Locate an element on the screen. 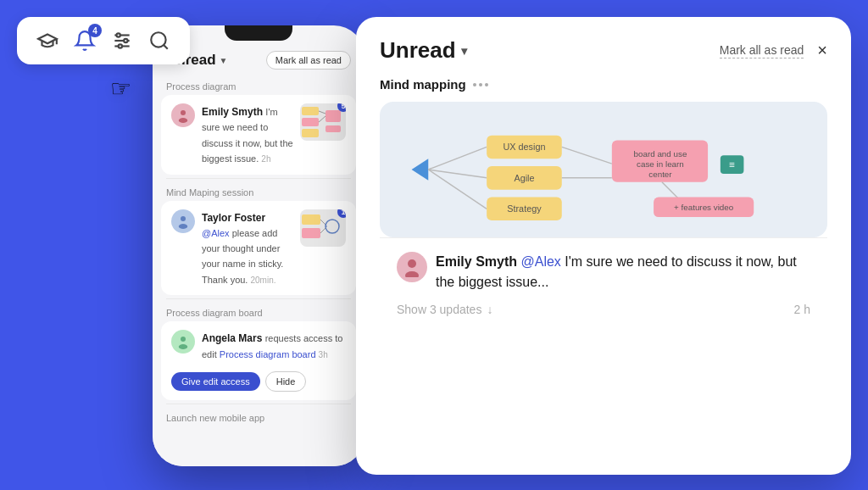 The width and height of the screenshot is (868, 490). show-updates-button: Show 3 updates ↓ is located at coordinates (444, 309).